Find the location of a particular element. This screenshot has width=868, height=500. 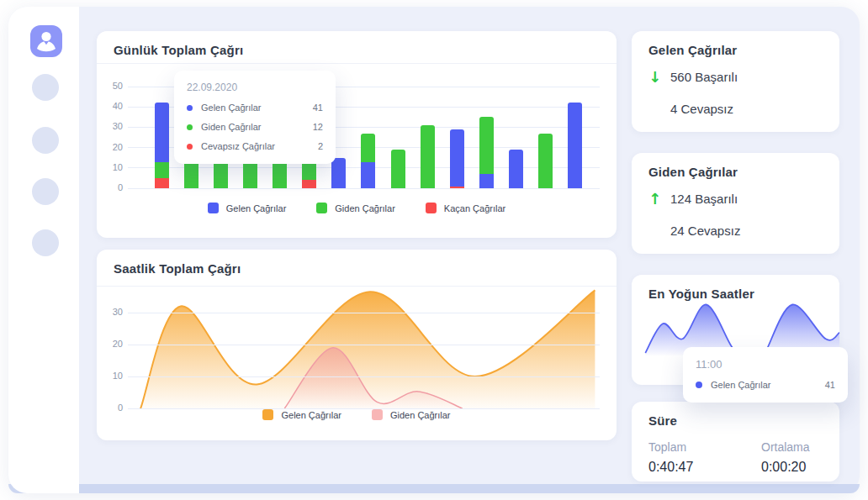

duration-average-label: Ortalama is located at coordinates (786, 447).